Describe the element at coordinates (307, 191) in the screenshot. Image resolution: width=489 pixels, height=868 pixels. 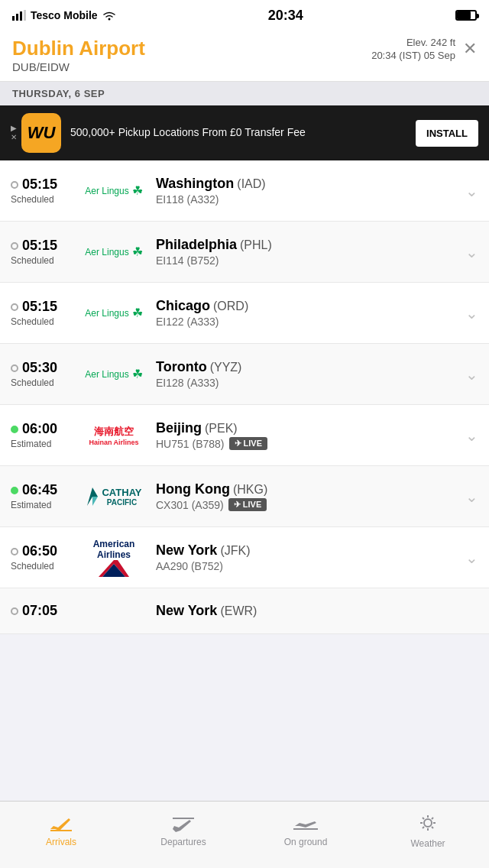
I see `flight-info: Washington (IAD) EI118 (A332)` at that location.